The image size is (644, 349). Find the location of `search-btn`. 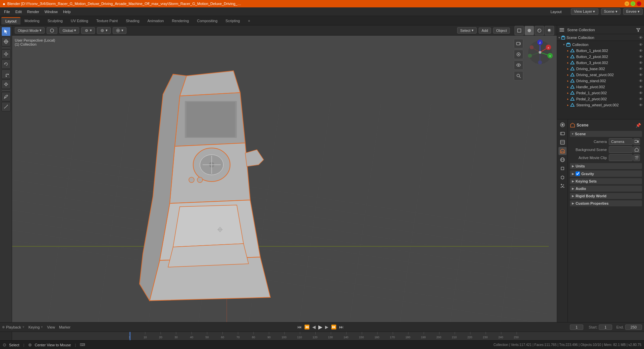

search-btn is located at coordinates (519, 76).